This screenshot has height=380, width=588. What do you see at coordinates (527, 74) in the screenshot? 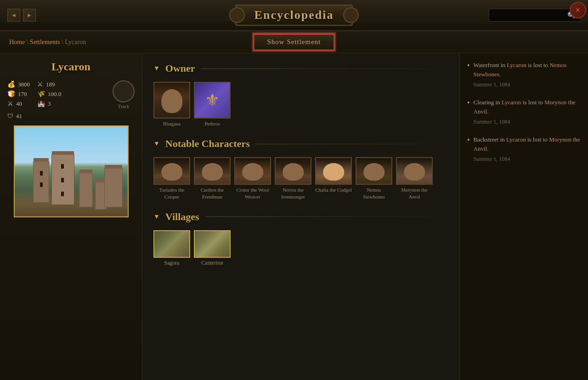
I see `note-text-1: Waterfront in Lycaron is lost to Nemos S…` at bounding box center [527, 74].